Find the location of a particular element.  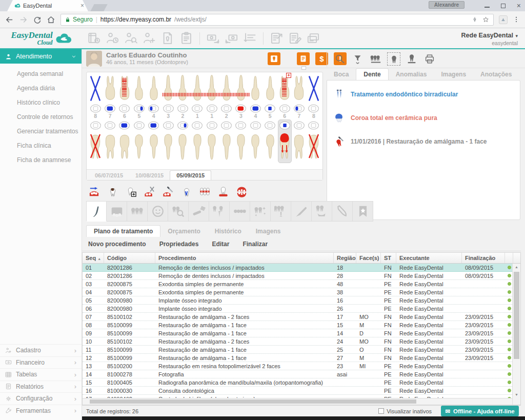

grid-column-header: Região is located at coordinates (345, 258).